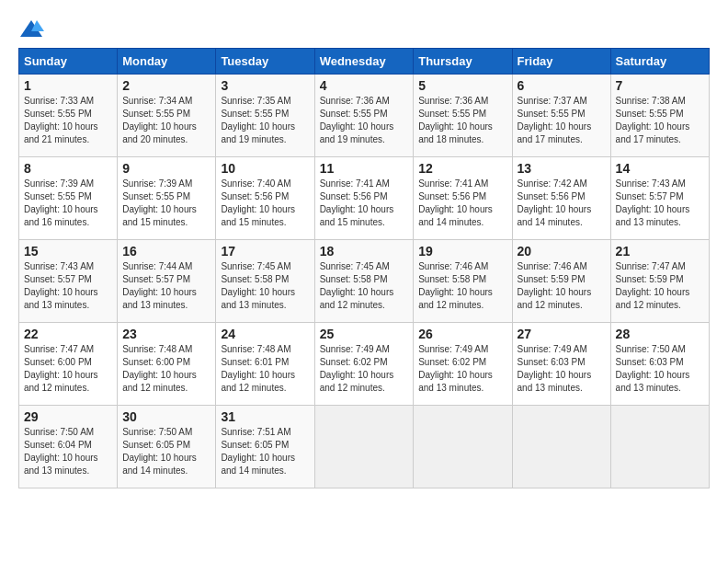 The height and width of the screenshot is (563, 728). I want to click on day-info: Sunrise: 7:48 AM Sunset: 6:00 PM Dayligh…, so click(166, 369).